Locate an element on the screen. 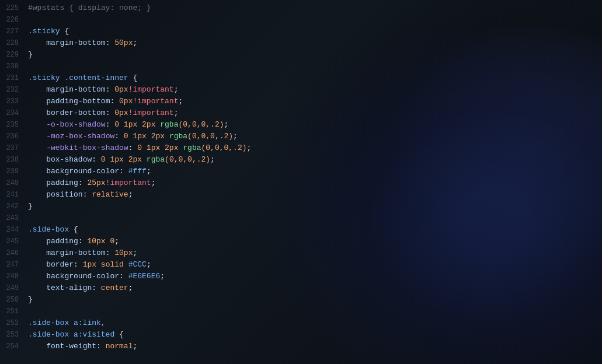 The width and height of the screenshot is (602, 364). line-number: 250 is located at coordinates (14, 300).